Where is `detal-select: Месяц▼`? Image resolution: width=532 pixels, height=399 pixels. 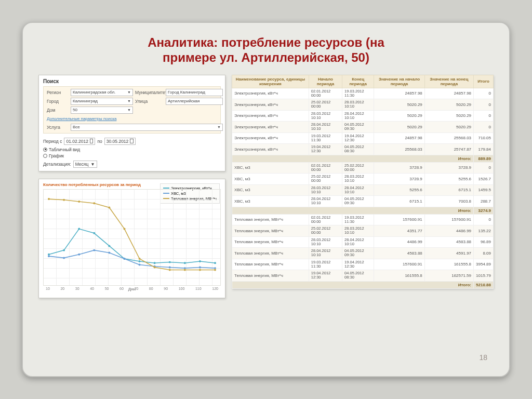 detal-select: Месяц▼ is located at coordinates (85, 164).